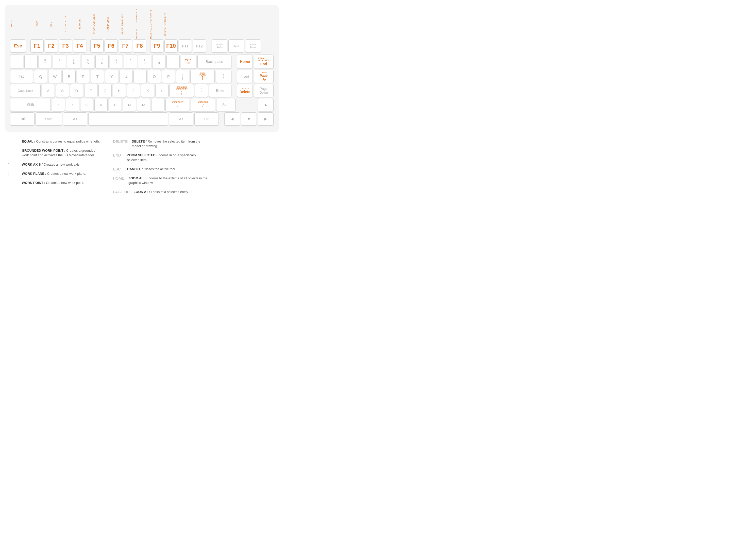  Describe the element at coordinates (60, 62) in the screenshot. I see `key-3: # 3` at that location.